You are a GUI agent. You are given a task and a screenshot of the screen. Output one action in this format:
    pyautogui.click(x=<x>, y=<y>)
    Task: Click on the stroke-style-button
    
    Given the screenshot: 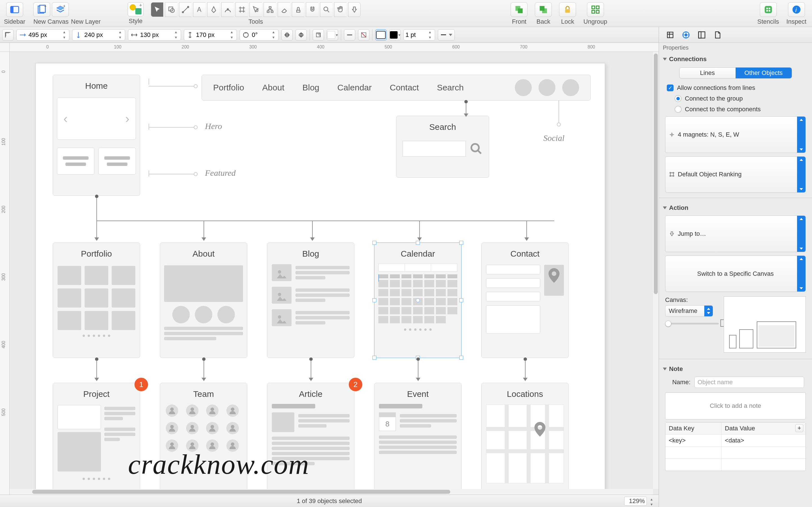 What is the action you would take?
    pyautogui.click(x=350, y=35)
    